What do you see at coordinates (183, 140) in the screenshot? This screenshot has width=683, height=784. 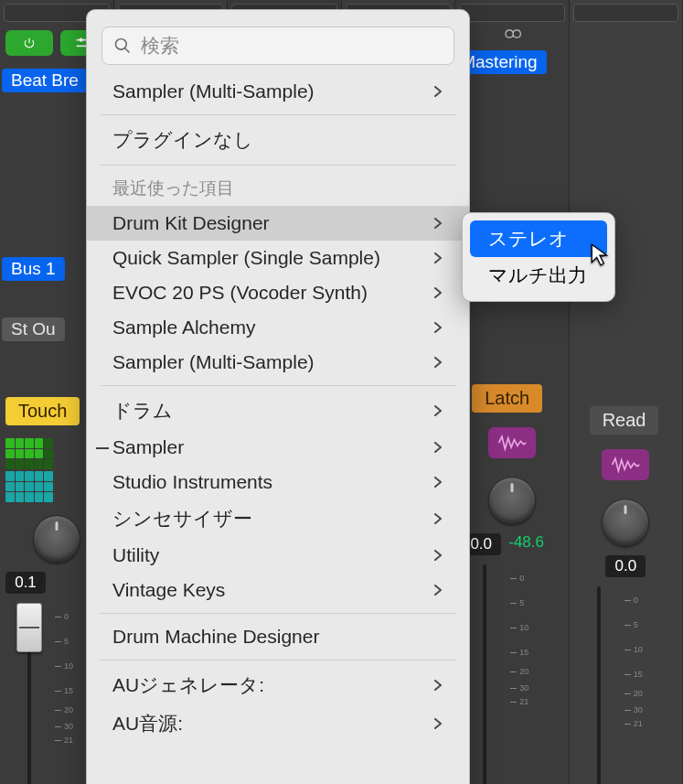 I see `menu-label: プラグインなし` at bounding box center [183, 140].